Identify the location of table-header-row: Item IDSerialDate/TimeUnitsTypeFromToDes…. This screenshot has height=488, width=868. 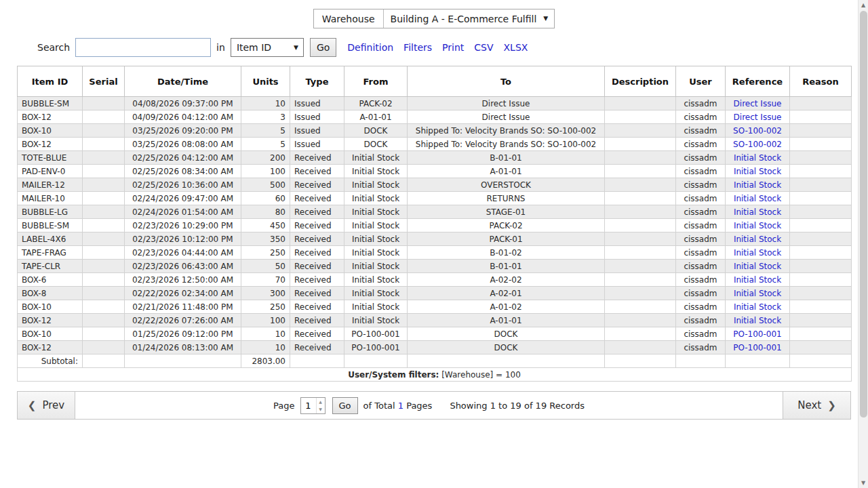
(435, 81).